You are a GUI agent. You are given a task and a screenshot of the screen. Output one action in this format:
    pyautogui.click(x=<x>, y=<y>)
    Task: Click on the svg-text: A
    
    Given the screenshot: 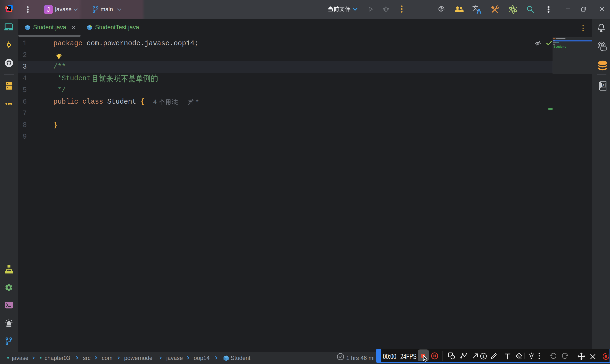 What is the action you would take?
    pyautogui.click(x=603, y=85)
    